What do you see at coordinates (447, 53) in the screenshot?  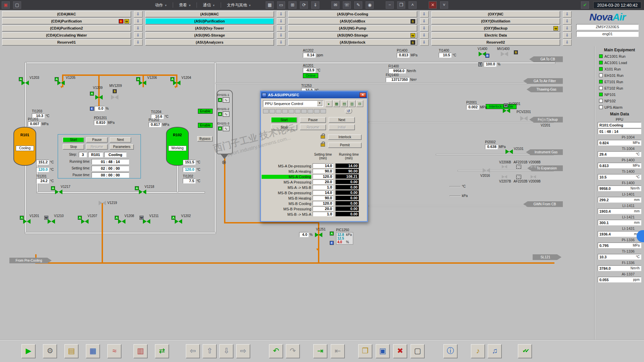 I see `instrument-TI1400: TI140010.5°C` at bounding box center [447, 53].